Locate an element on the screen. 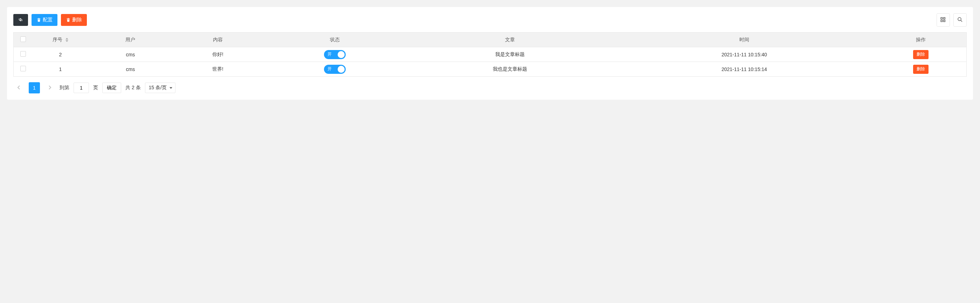 The height and width of the screenshot is (303, 980). cell-seq: 2 is located at coordinates (61, 55).